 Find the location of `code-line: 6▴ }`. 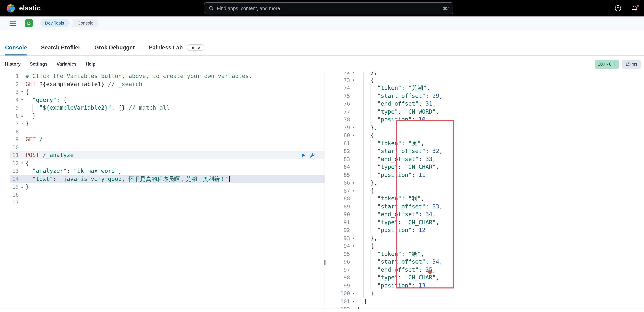

code-line: 6▴ } is located at coordinates (168, 116).